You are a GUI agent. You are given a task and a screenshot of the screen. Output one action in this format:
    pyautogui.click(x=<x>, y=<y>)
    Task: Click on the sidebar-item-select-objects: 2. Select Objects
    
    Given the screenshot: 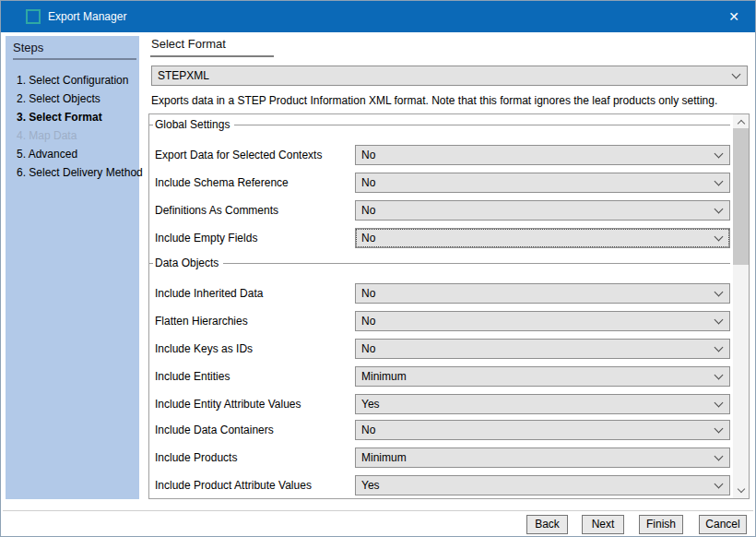 What is the action you would take?
    pyautogui.click(x=72, y=99)
    